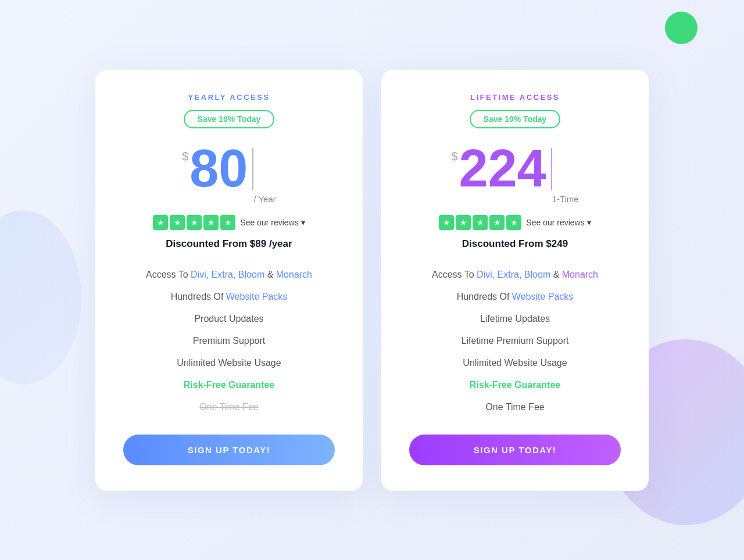 This screenshot has width=744, height=560. I want to click on yearly-monarch-link: Monarch, so click(294, 274).